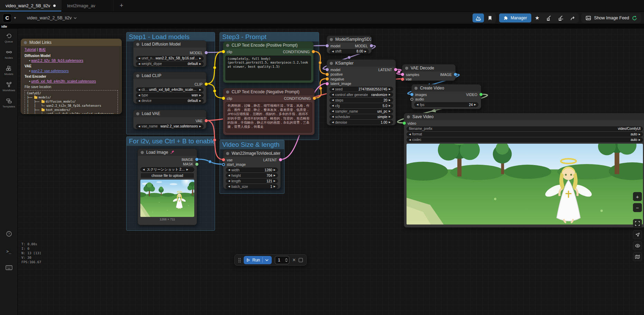 The image size is (644, 315). I want to click on stat-iterations: I: 0, so click(31, 249).